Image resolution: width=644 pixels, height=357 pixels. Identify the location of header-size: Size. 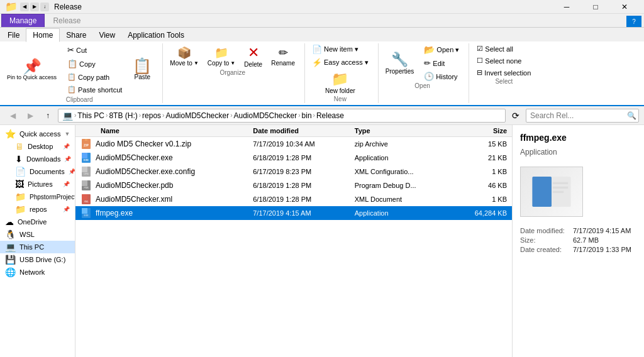
(484, 131).